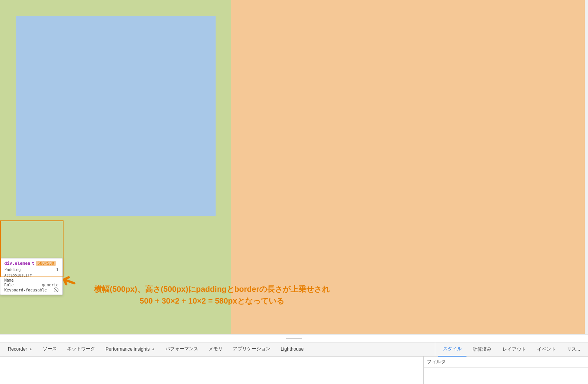  What do you see at coordinates (31, 280) in the screenshot?
I see `tooltip-name-row: Name` at bounding box center [31, 280].